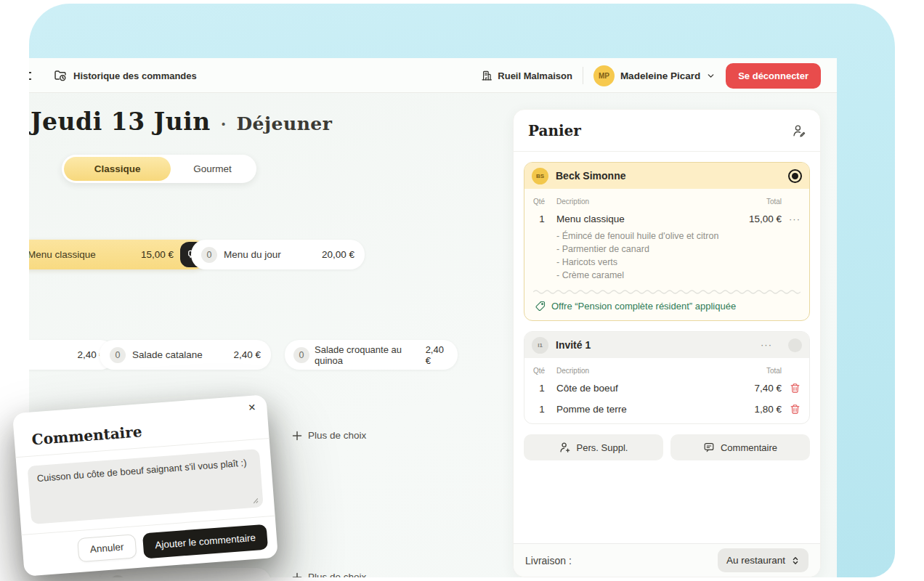 The width and height of the screenshot is (924, 581). Describe the element at coordinates (652, 219) in the screenshot. I see `item-name: Menu classique` at that location.